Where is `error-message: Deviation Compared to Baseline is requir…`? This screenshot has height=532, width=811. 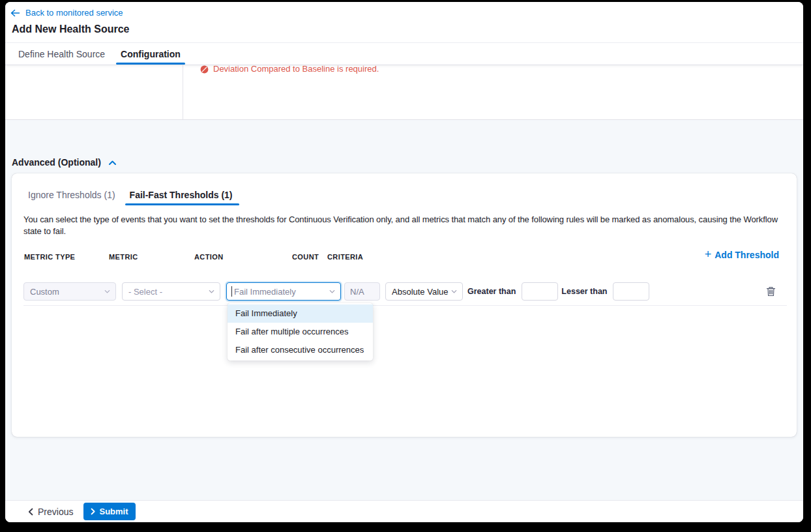
error-message: Deviation Compared to Baseline is requir… is located at coordinates (296, 70).